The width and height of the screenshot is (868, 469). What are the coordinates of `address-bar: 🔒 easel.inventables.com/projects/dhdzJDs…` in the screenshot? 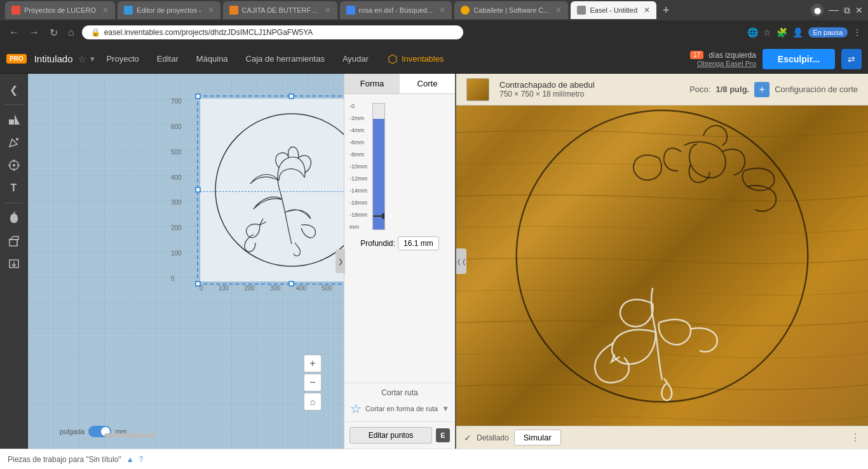 It's located at (273, 32).